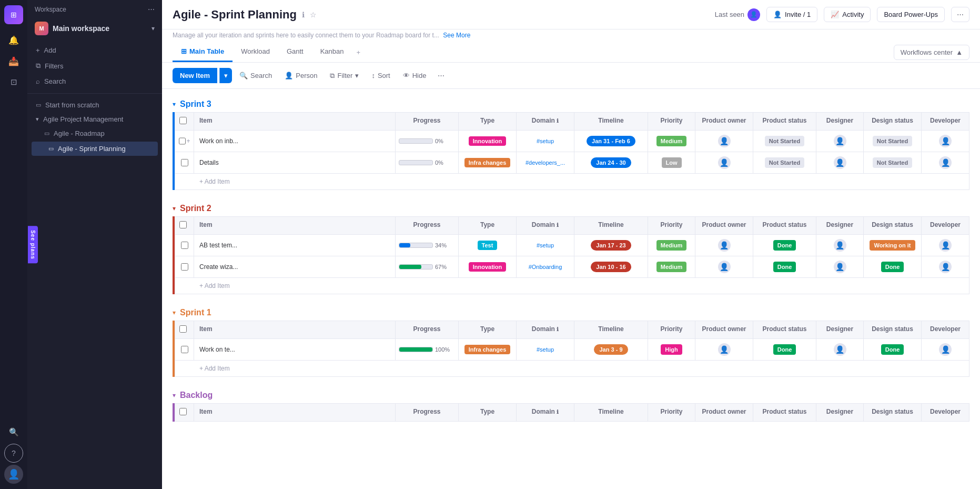 This screenshot has width=980, height=489. I want to click on item-cell: Work on te..., so click(295, 350).